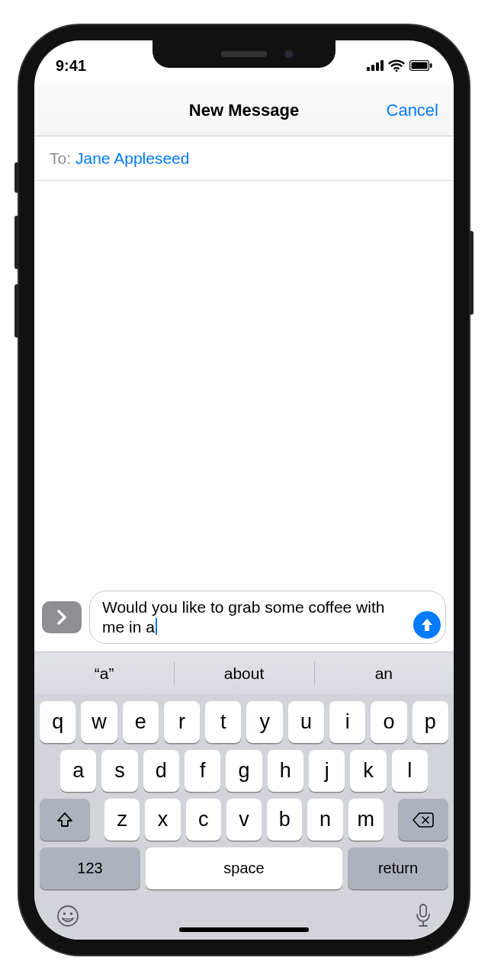  I want to click on arrow-up-icon, so click(427, 625).